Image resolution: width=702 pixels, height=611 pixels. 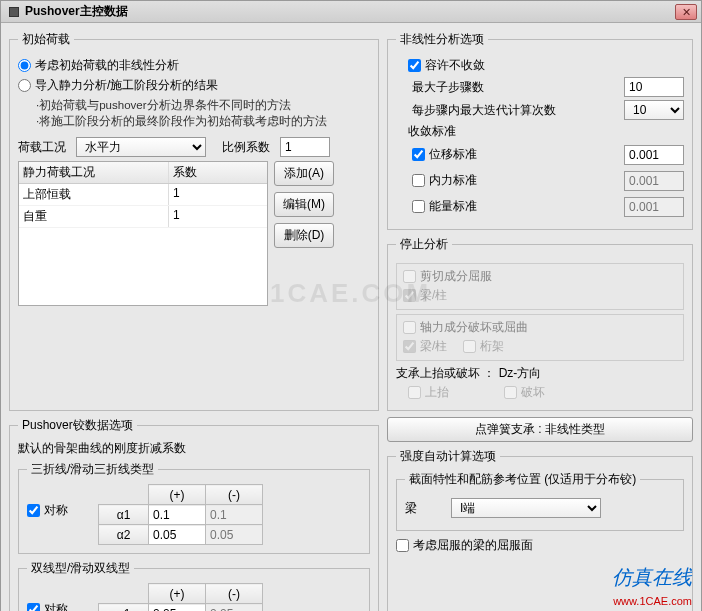 What do you see at coordinates (410, 276) in the screenshot?
I see `shear-yield-check` at bounding box center [410, 276].